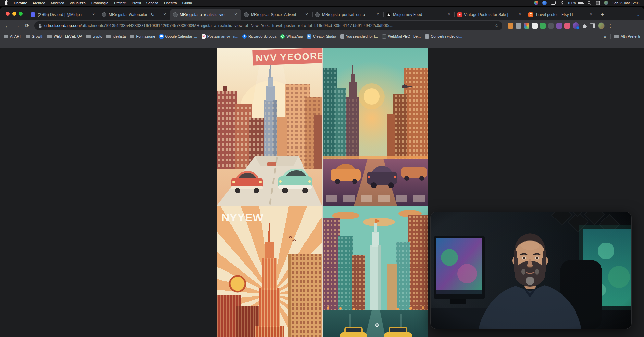  Describe the element at coordinates (94, 36) in the screenshot. I see `bookmark-crypto: crypto` at that location.